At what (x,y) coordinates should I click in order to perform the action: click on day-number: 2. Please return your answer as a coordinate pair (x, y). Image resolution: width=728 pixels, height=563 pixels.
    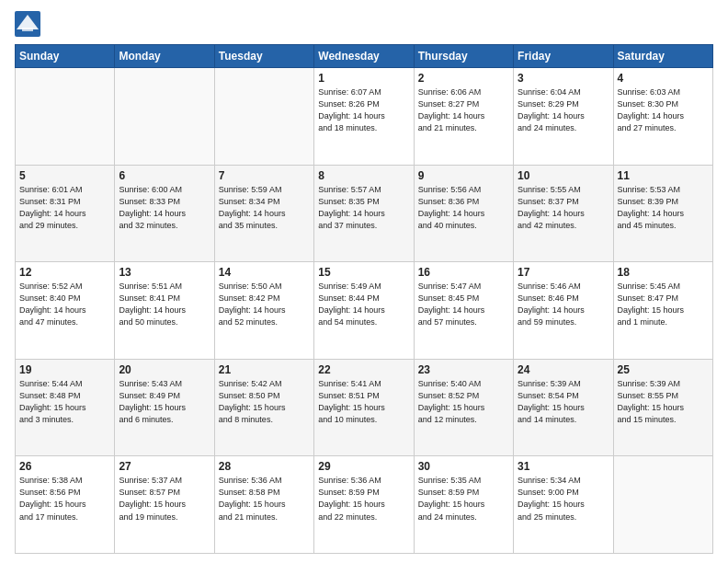
    Looking at the image, I should click on (463, 78).